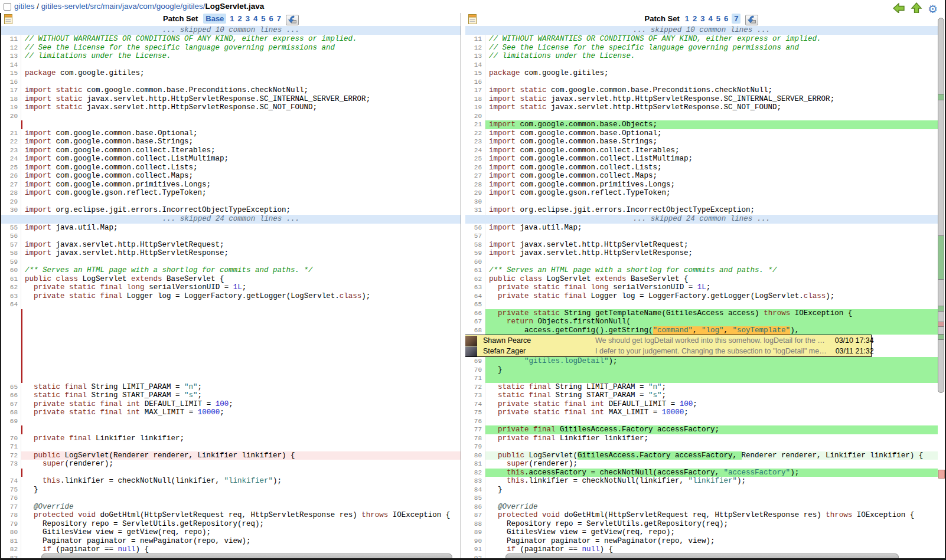 The image size is (946, 560). Describe the element at coordinates (7, 7) in the screenshot. I see `reviewed-checkbox` at that location.